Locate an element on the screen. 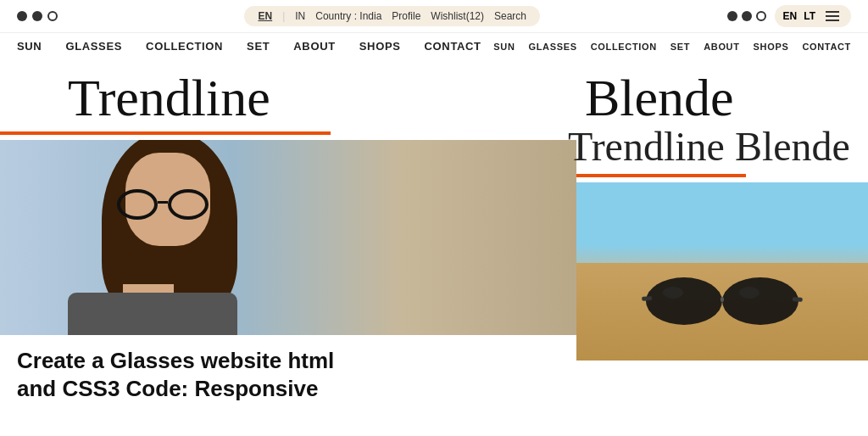 This screenshot has width=868, height=436. hero-title-sub: Trendline Blende is located at coordinates (709, 146).